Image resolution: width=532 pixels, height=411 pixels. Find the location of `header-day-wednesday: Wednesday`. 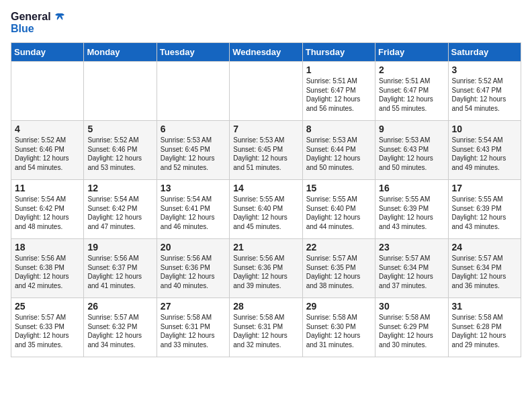

header-day-wednesday: Wednesday is located at coordinates (266, 52).